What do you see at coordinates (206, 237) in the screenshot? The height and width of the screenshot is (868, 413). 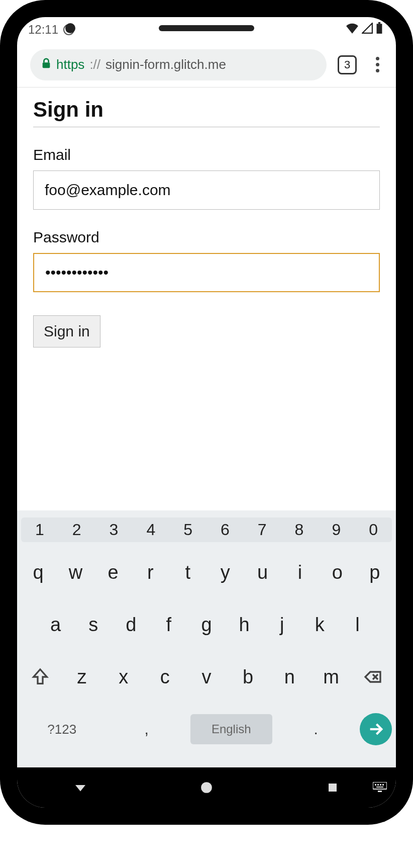 I see `password-label: Password` at bounding box center [206, 237].